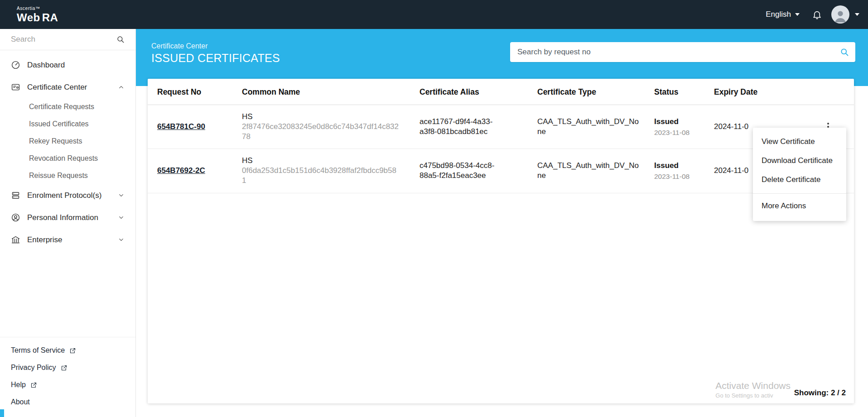  Describe the element at coordinates (68, 240) in the screenshot. I see `sidebar-item-enterprise: Enterprise` at that location.